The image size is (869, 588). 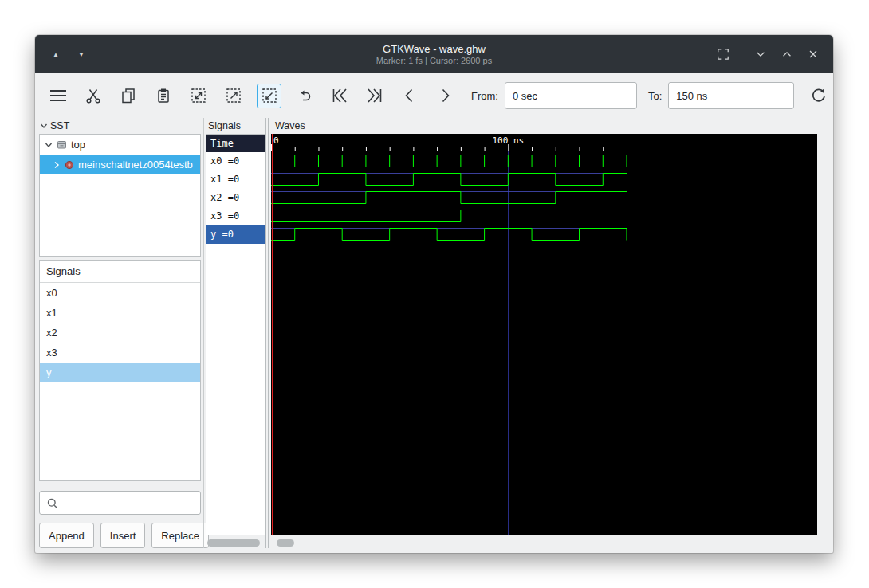 What do you see at coordinates (69, 165) in the screenshot?
I see `component-icon` at bounding box center [69, 165].